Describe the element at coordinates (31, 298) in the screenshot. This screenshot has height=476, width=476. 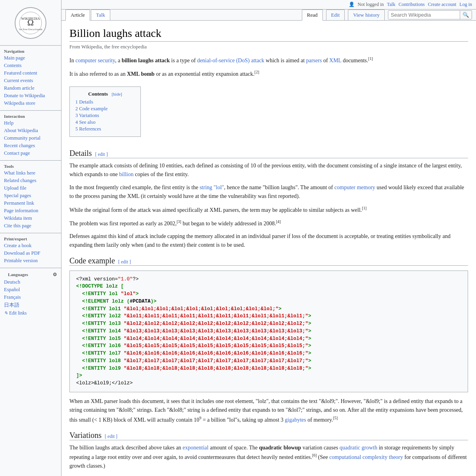
I see `sidebar-item-lang-fr: Français` at that location.